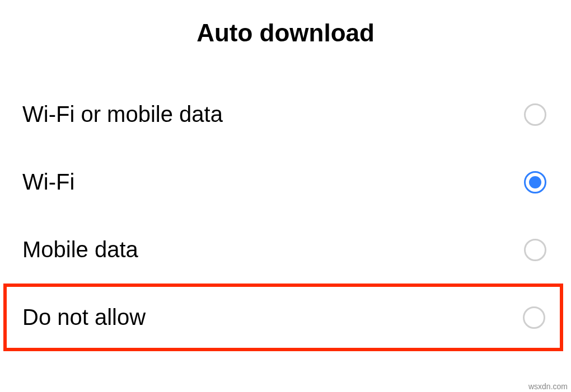  I want to click on option-label: Do not allow, so click(84, 318).